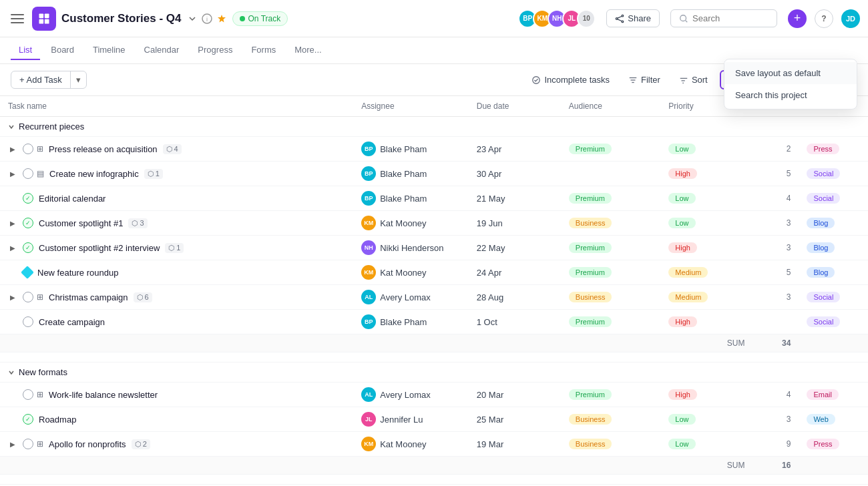 The image size is (868, 486). What do you see at coordinates (17, 19) in the screenshot?
I see `hamburger-menu` at bounding box center [17, 19].